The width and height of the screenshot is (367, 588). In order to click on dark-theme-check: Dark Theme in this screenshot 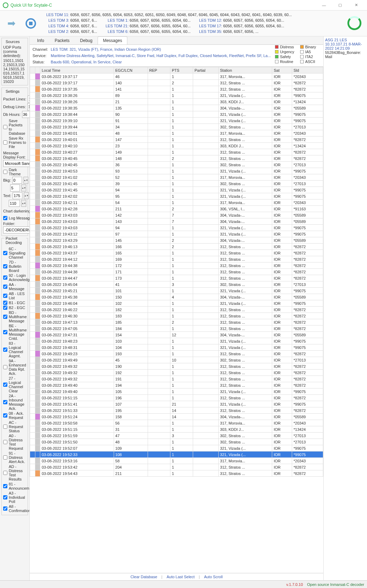, I will do `click(15, 172)`.